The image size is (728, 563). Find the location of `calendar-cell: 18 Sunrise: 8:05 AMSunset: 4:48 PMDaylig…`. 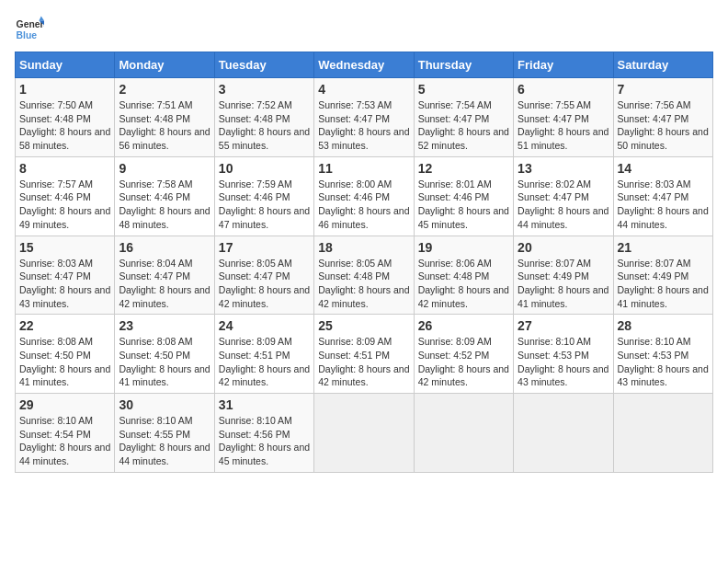

calendar-cell: 18 Sunrise: 8:05 AMSunset: 4:48 PMDaylig… is located at coordinates (364, 275).